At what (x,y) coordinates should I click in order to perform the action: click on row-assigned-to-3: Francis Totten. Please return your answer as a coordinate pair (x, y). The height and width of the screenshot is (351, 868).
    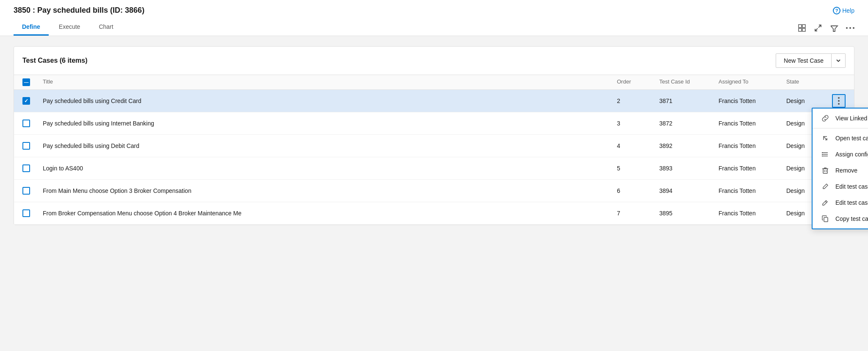
    Looking at the image, I should click on (752, 146).